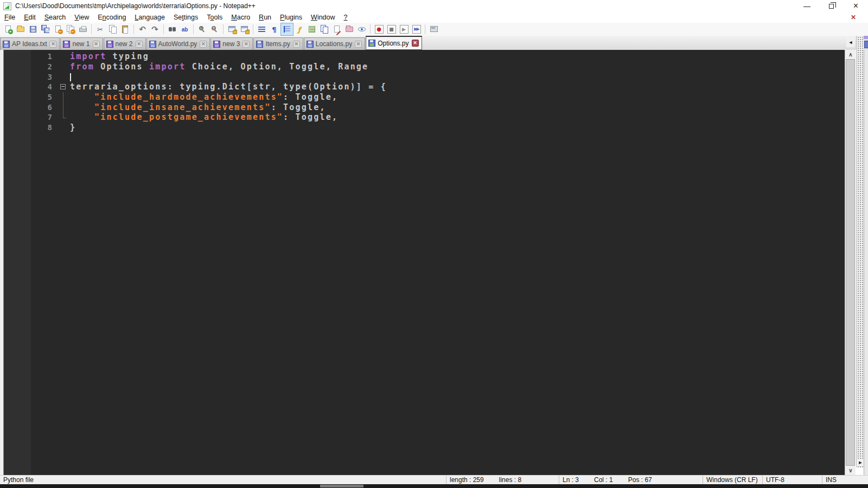  Describe the element at coordinates (807, 6) in the screenshot. I see `minimize-button: —` at that location.